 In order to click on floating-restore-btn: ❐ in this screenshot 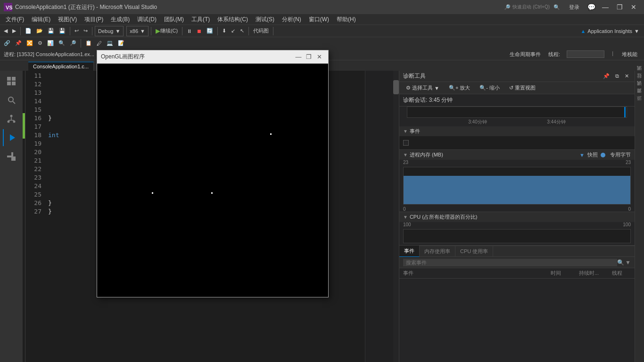, I will do `click(309, 57)`.